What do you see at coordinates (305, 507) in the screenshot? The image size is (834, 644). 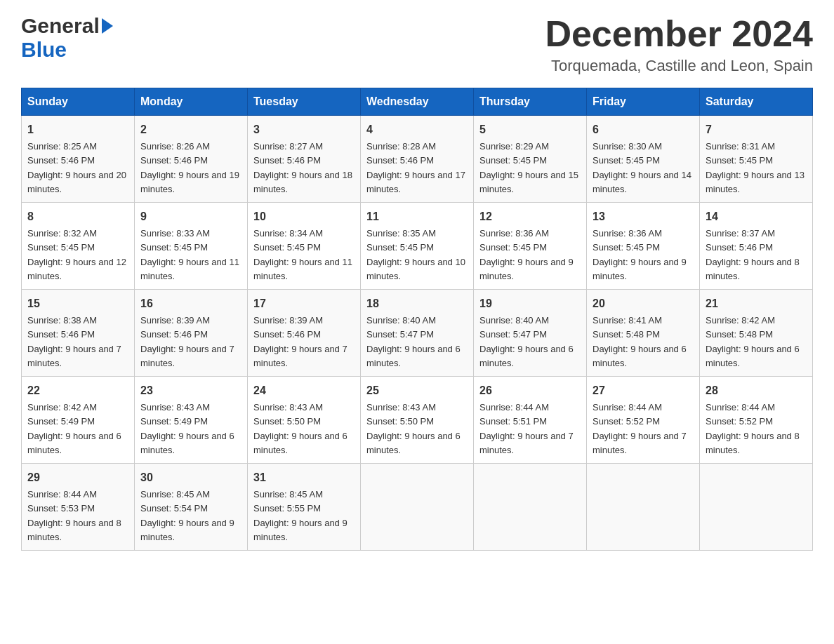 I see `day-cell: 31 Sunrise: 8:45 AMSunset: 5:55 PMDaylig…` at bounding box center [305, 507].